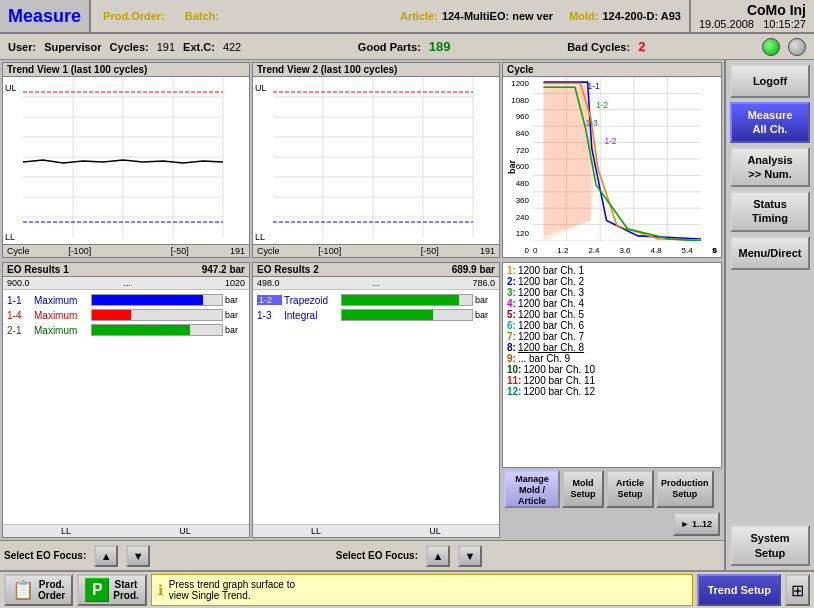 The width and height of the screenshot is (814, 608). What do you see at coordinates (498, 16) in the screenshot?
I see `article-value: 124-MultiEO: new ver` at bounding box center [498, 16].